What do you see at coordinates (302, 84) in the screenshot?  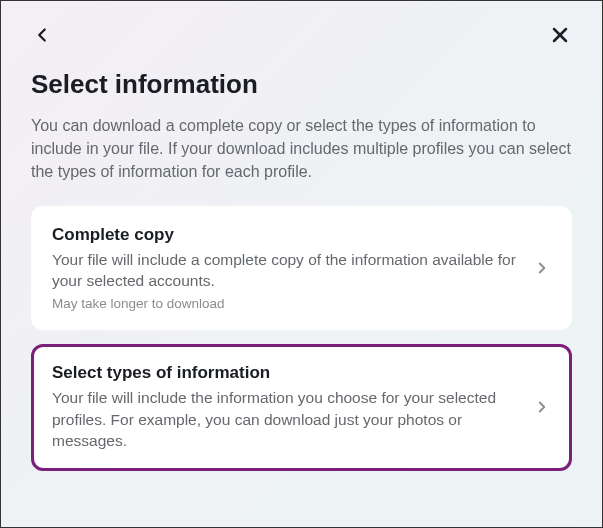 I see `page-title: Select information` at bounding box center [302, 84].